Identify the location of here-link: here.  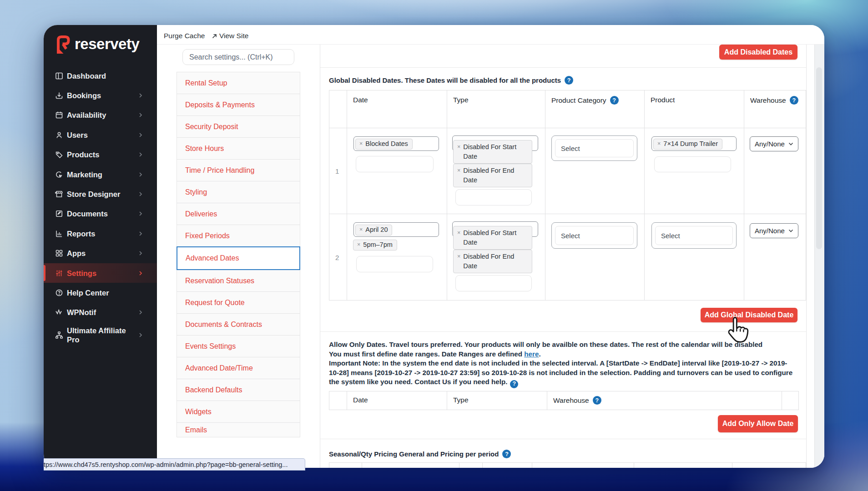
(531, 354).